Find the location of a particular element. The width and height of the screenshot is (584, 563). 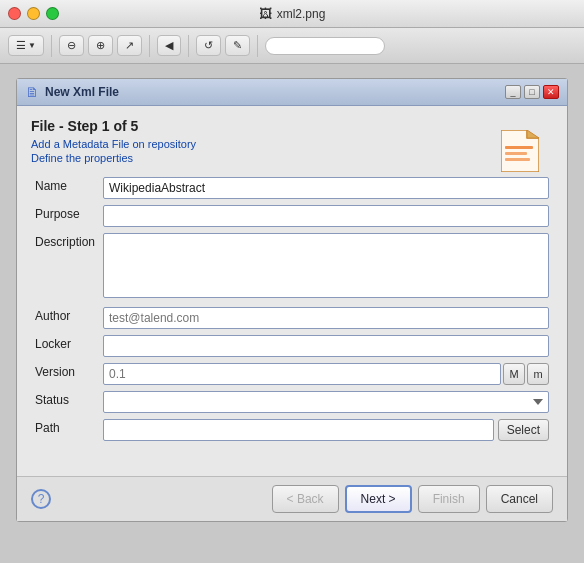

name-field-cell is located at coordinates (326, 188).